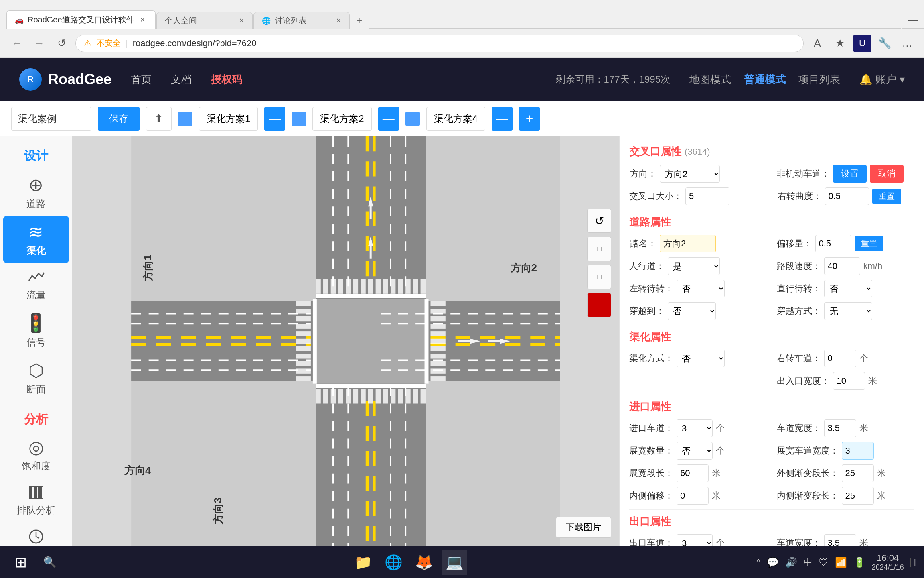 This screenshot has height=578, width=924. I want to click on scheme3-minus: —, so click(502, 119).